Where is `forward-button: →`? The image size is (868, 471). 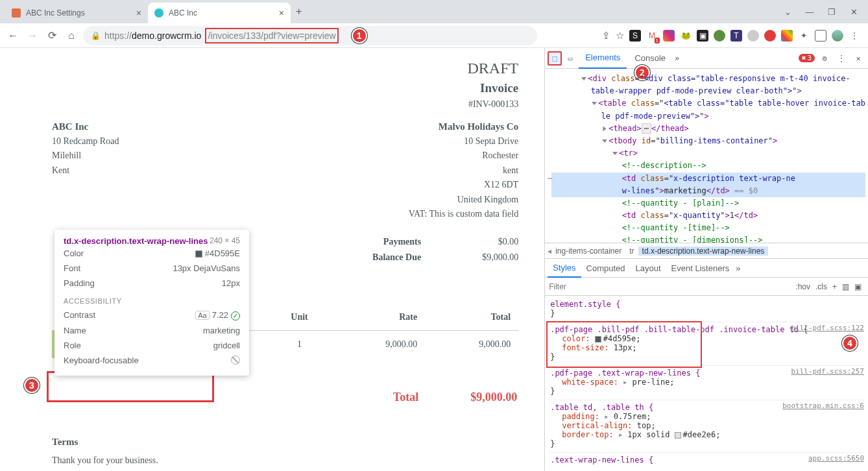
forward-button: → is located at coordinates (32, 36).